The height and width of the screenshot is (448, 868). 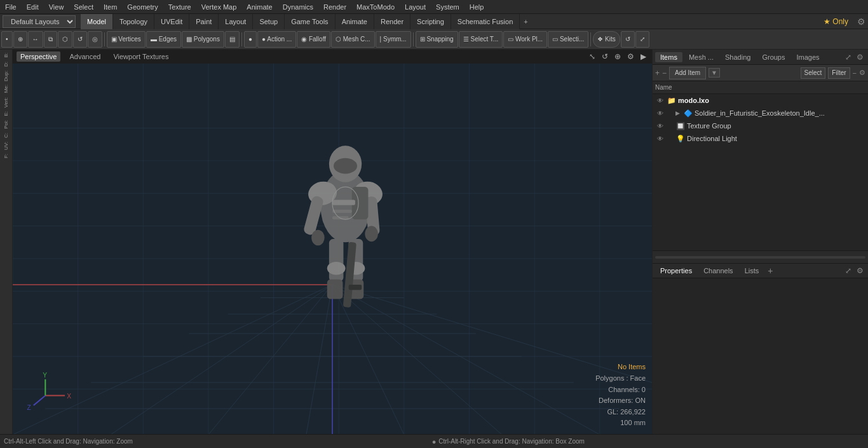 I want to click on item-row-modo: 👁 📁 modo.lxo, so click(x=760, y=100).